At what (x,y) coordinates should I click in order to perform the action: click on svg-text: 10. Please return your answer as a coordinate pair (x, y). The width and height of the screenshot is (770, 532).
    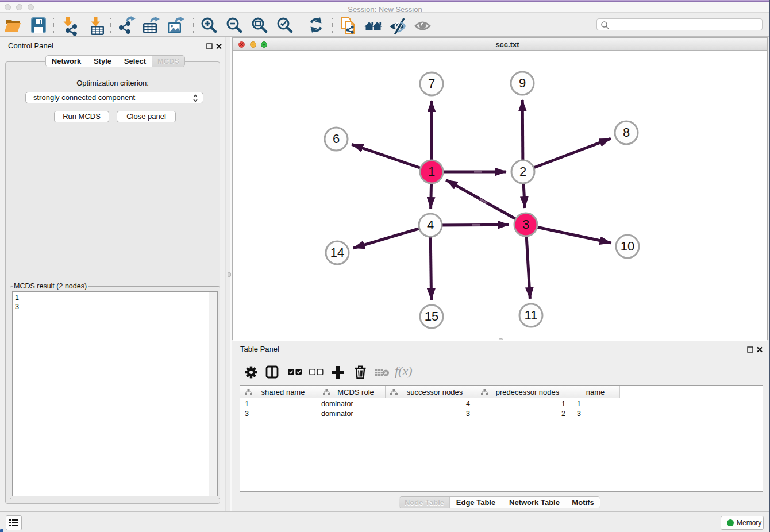
    Looking at the image, I should click on (627, 246).